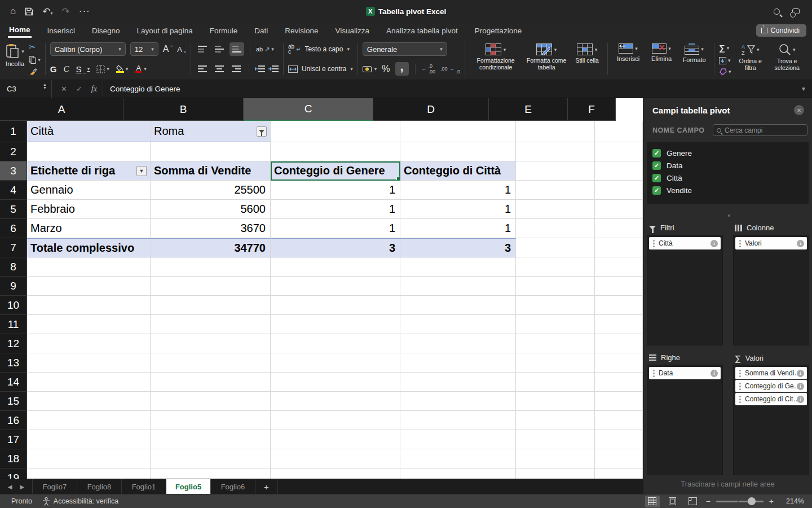  I want to click on cell-D1, so click(458, 132).